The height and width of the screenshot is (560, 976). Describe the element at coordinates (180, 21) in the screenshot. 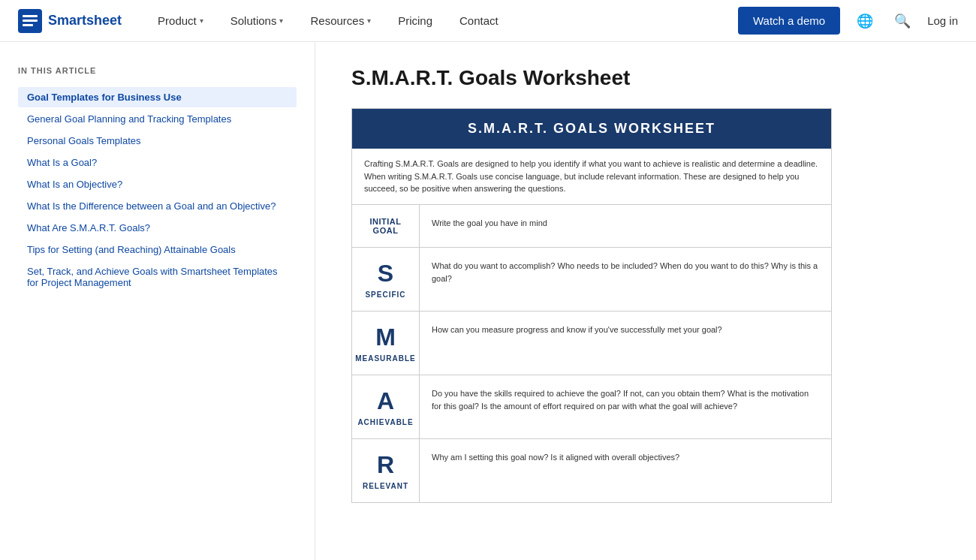

I see `nav-item-product: Product ▾` at that location.